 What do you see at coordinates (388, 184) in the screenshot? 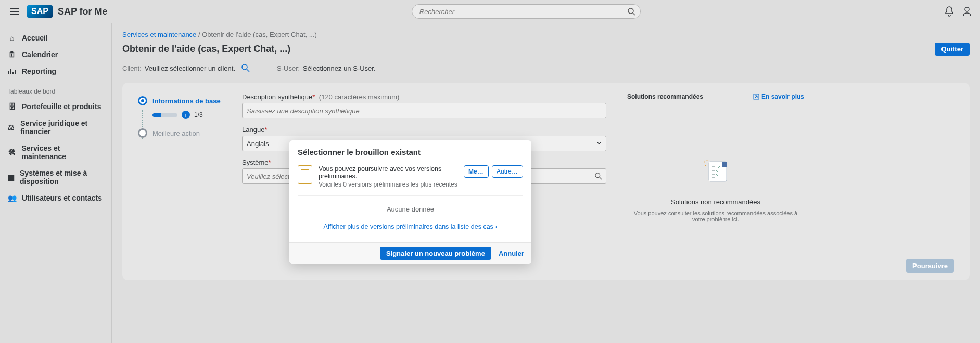
I see `modal-line2: Voici les 0 versions préliminaires les p…` at bounding box center [388, 184].